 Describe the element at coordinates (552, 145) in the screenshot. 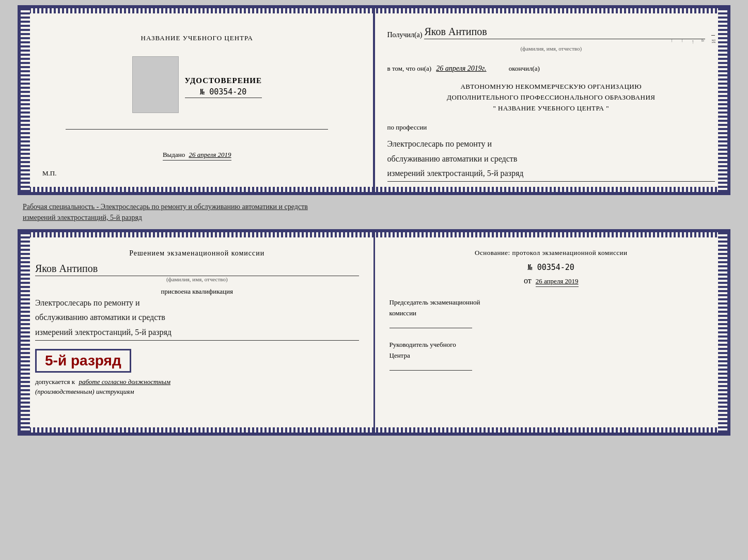

I see `profession-line1: Электрослесарь по ремонту и` at that location.